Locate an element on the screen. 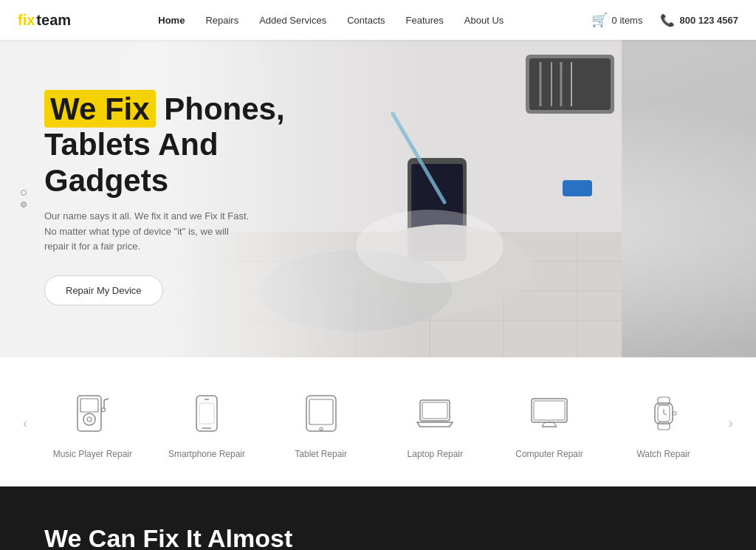  service-item-computer: Computer Repair is located at coordinates (549, 423).